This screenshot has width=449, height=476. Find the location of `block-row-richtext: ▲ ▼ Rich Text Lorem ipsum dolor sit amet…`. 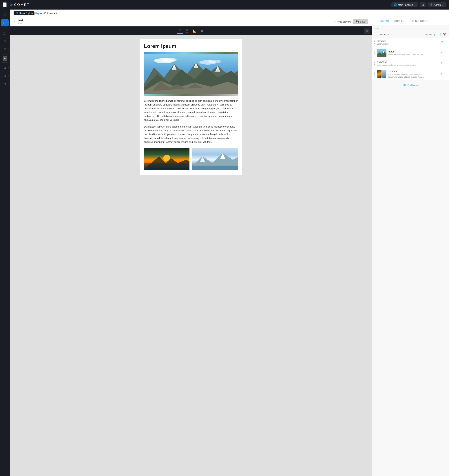

block-row-richtext: ▲ ▼ Rich Text Lorem ipsum dolor sit amet… is located at coordinates (411, 63).